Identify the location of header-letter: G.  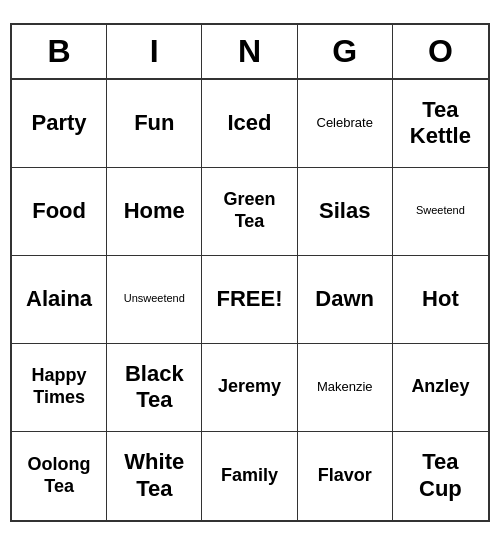
(346, 52).